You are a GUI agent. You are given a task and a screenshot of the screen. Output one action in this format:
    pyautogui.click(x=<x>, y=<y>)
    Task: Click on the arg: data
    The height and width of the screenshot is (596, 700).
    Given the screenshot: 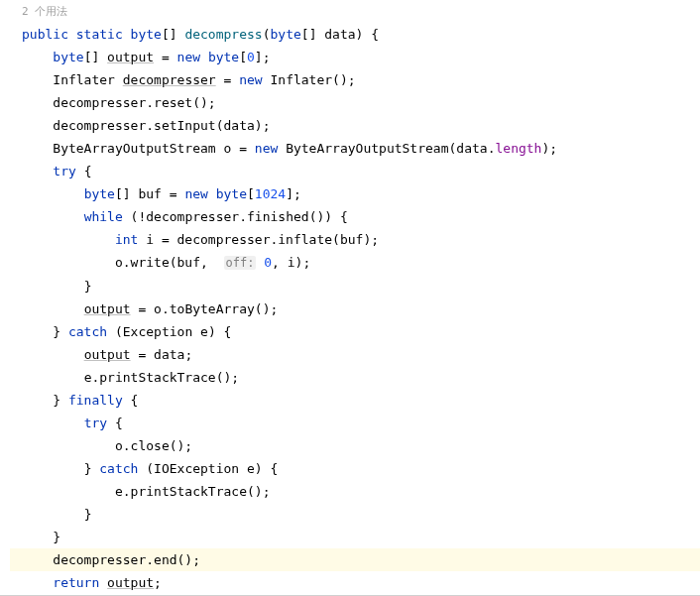 What is the action you would take?
    pyautogui.click(x=472, y=149)
    